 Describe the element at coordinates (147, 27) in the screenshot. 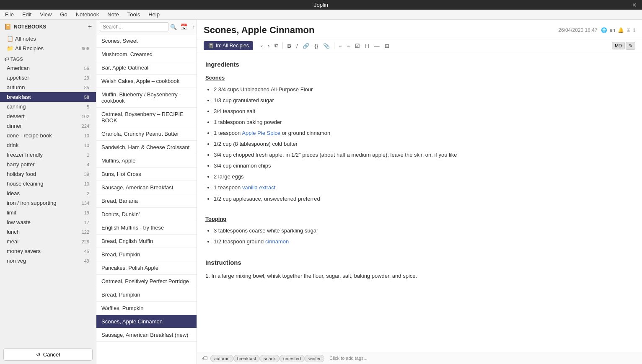

I see `note-list-toolbar: 🔍 📅 ↑ ☑ 💬` at that location.